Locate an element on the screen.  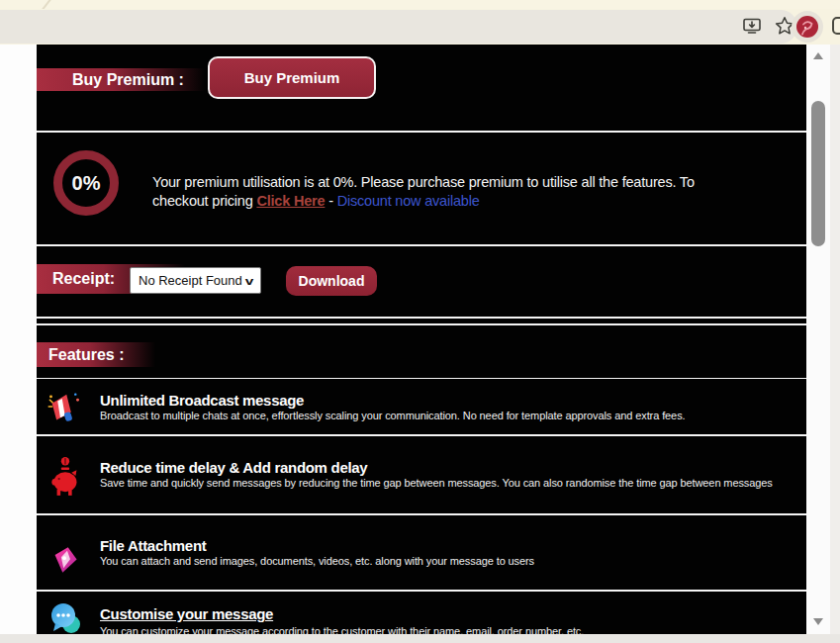
chat-bubble-icon is located at coordinates (66, 617).